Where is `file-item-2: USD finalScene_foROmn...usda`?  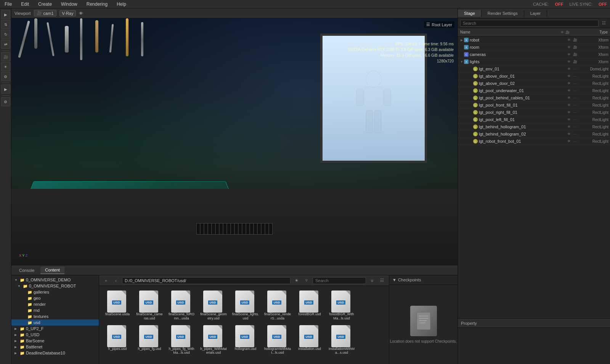 file-item-2: USD finalScene_foROmn...usda is located at coordinates (181, 305).